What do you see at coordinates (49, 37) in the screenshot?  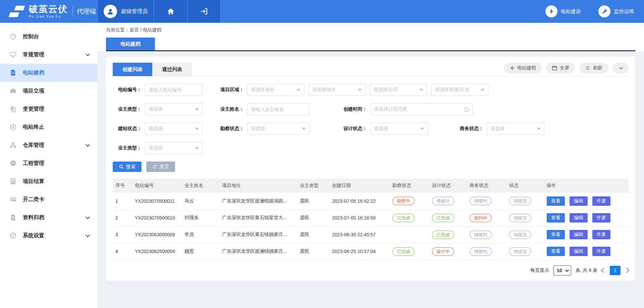 I see `sidebar-item-console: 控制台` at bounding box center [49, 37].